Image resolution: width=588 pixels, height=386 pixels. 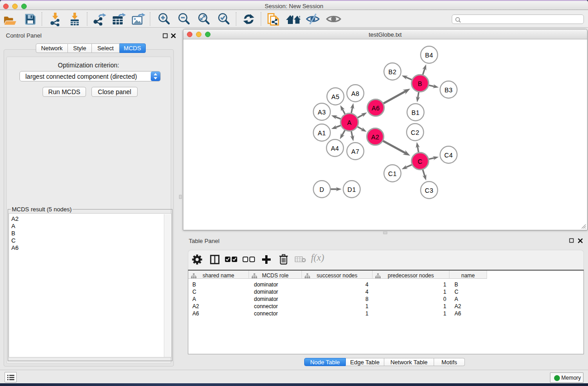 I want to click on svg-text: A5, so click(x=335, y=97).